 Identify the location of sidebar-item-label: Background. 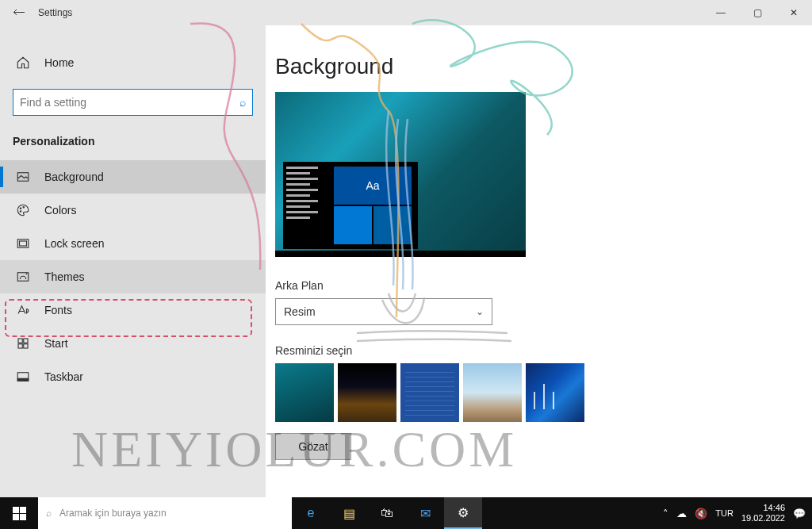
(75, 177).